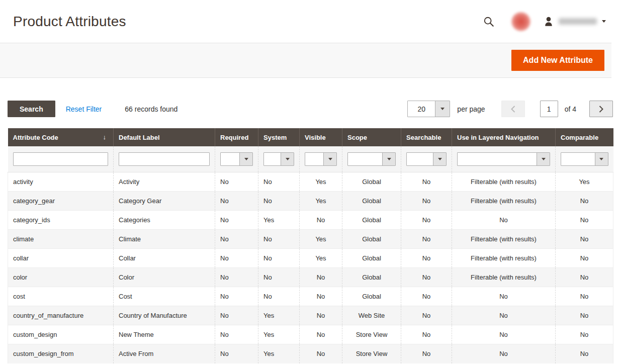 The width and height of the screenshot is (621, 364). Describe the element at coordinates (504, 137) in the screenshot. I see `column-header-use_in_layered_navigation: Use in Layered Navigation` at that location.